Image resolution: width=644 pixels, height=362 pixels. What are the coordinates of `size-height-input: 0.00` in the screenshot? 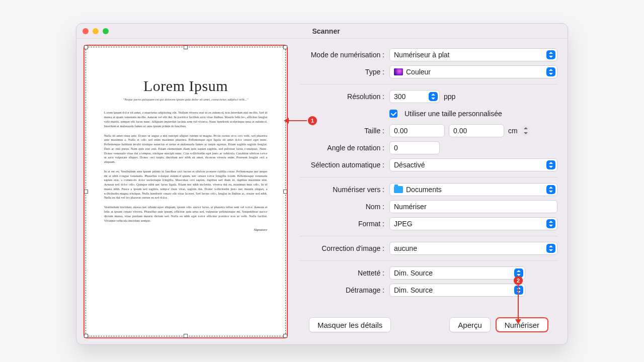 It's located at (476, 131).